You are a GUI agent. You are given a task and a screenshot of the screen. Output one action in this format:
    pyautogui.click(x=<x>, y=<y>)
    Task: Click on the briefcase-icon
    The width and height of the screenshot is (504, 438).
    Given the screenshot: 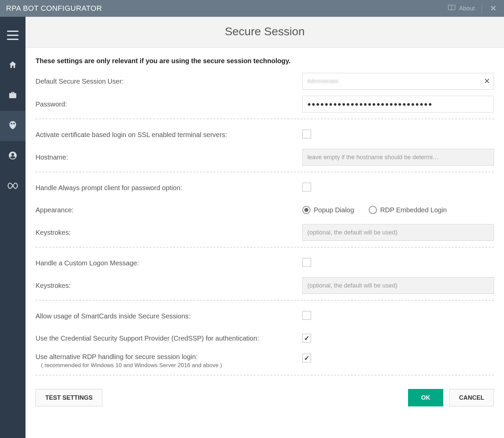 What is the action you would take?
    pyautogui.click(x=13, y=96)
    